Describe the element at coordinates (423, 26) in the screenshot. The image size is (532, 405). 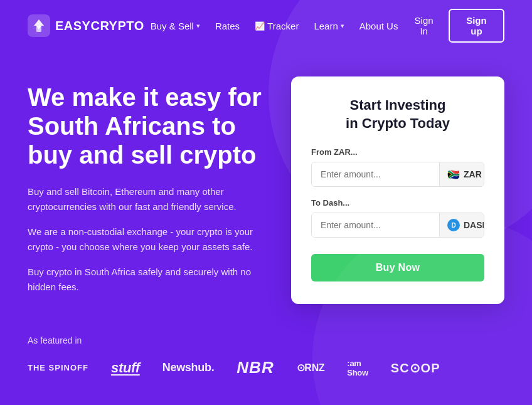
I see `sign-in-button: Sign In` at that location.